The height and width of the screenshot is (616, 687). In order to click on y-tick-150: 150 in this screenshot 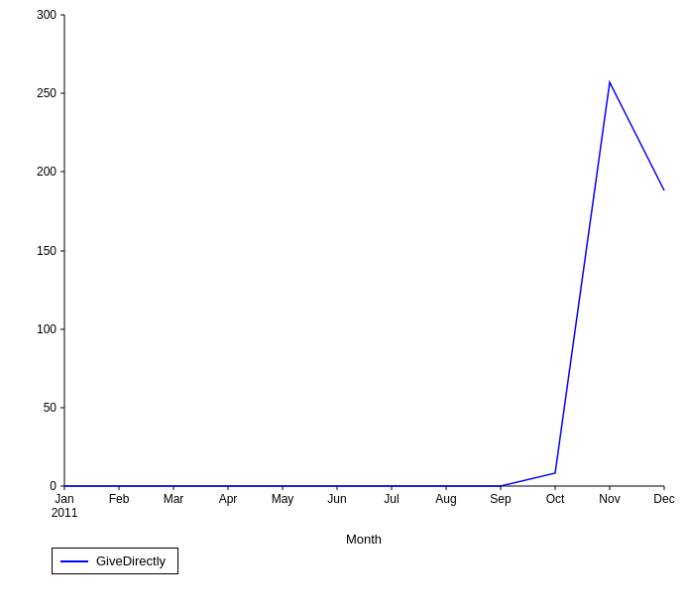, I will do `click(47, 251)`.